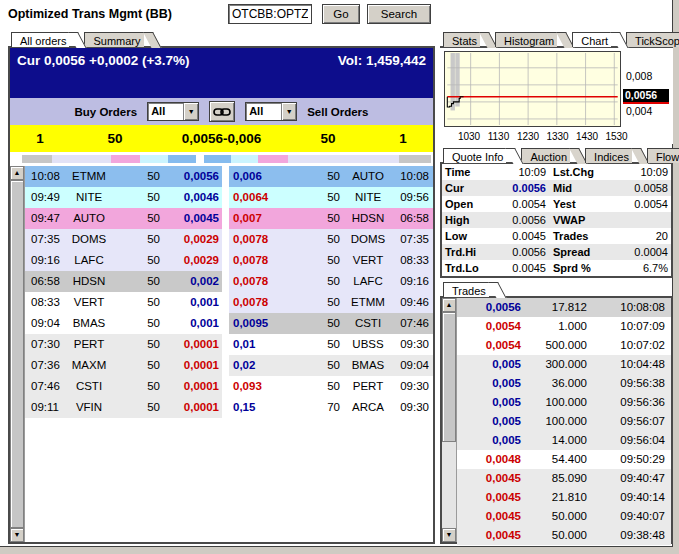  What do you see at coordinates (331, 240) in the screenshot?
I see `ask-row: 0,007850DOMS07:35` at bounding box center [331, 240].